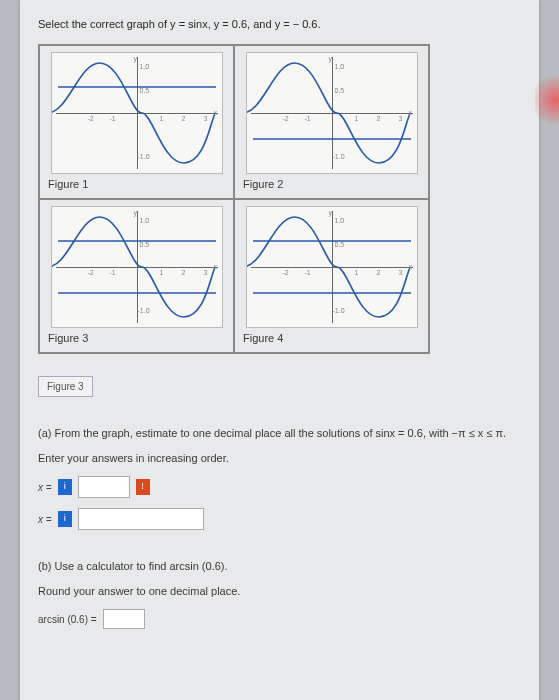 This screenshot has height=700, width=559. Describe the element at coordinates (280, 566) in the screenshot. I see `part-b-lead: (b) Use a calculator to find arcsin (0.6…` at that location.